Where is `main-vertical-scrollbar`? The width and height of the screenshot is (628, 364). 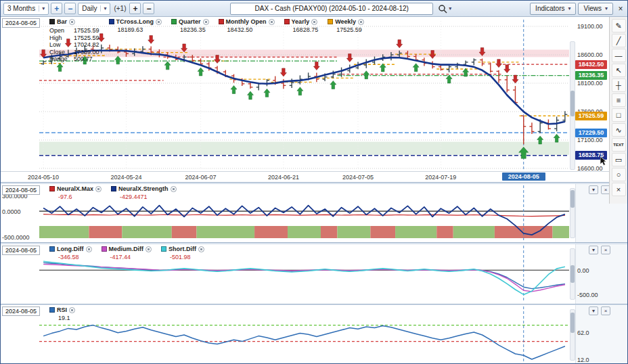 main-vertical-scrollbar is located at coordinates (573, 106).